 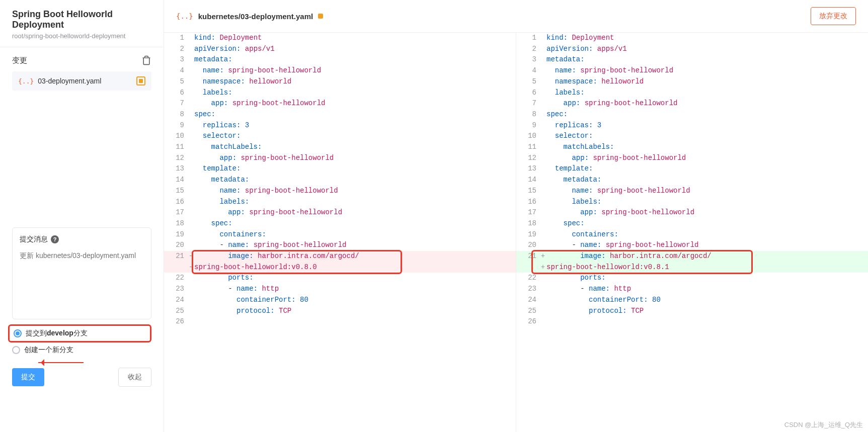 I want to click on line-number: 4, so click(x=528, y=71).